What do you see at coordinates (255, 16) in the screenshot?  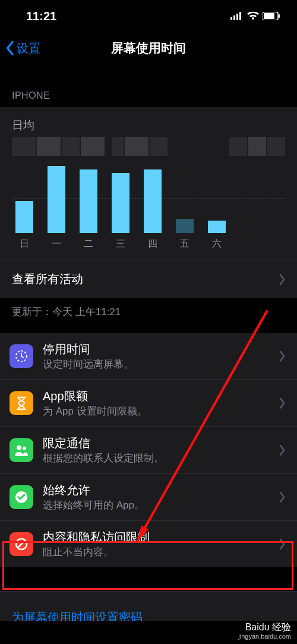 I see `status-icons` at bounding box center [255, 16].